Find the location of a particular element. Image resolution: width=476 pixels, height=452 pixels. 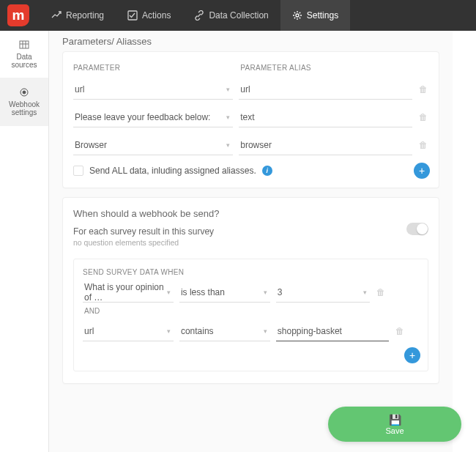

sidebar-item-data-sources: Data sources is located at coordinates (24, 54).